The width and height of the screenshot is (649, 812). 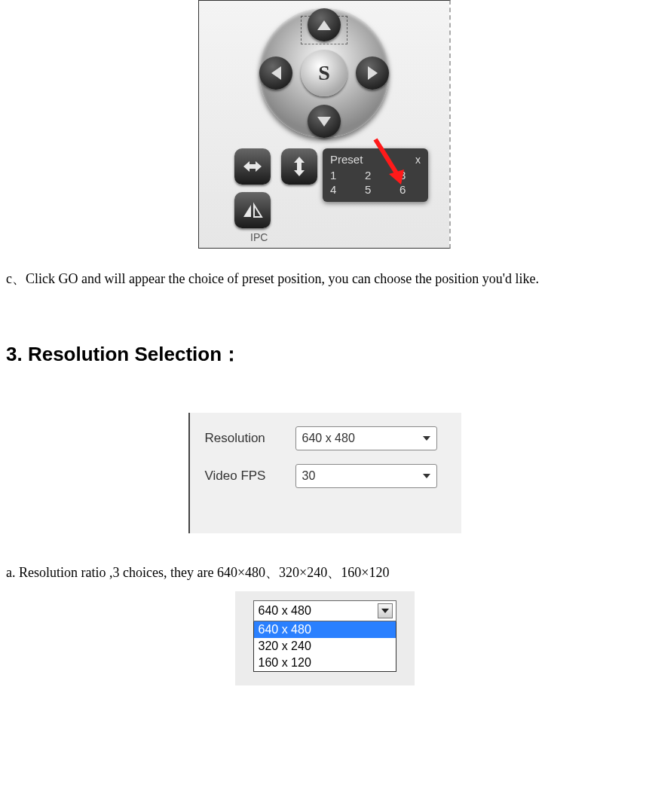 What do you see at coordinates (325, 473) in the screenshot?
I see `resolution-settings-panel: Resolution 640 x 480 Video FPS 30` at bounding box center [325, 473].